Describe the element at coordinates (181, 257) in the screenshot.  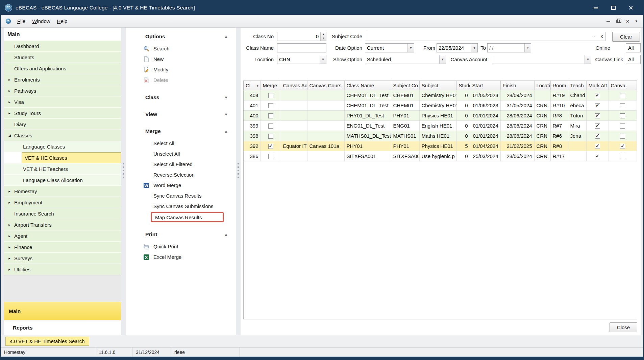
I see `action-excel-merge: XExcel Merge` at that location.